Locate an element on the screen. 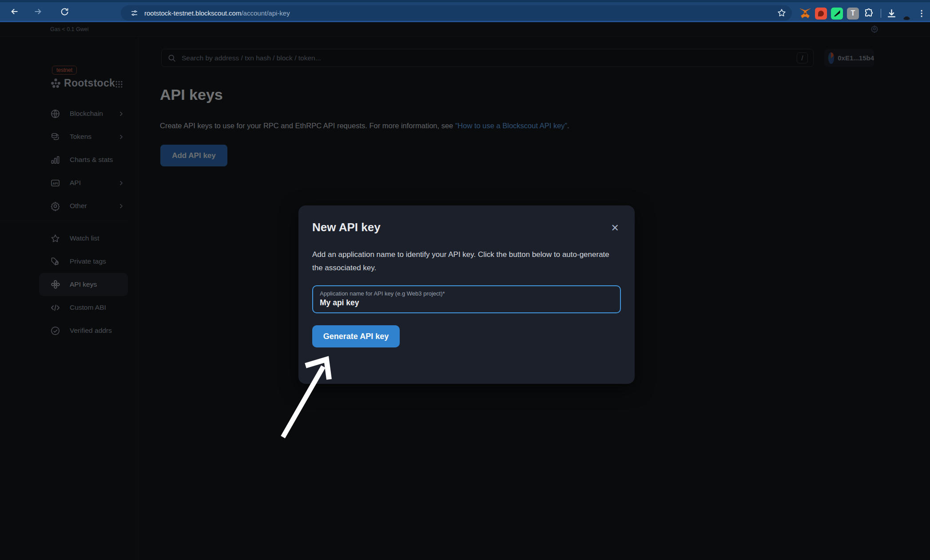 The width and height of the screenshot is (930, 560). downloads-icon is located at coordinates (892, 13).